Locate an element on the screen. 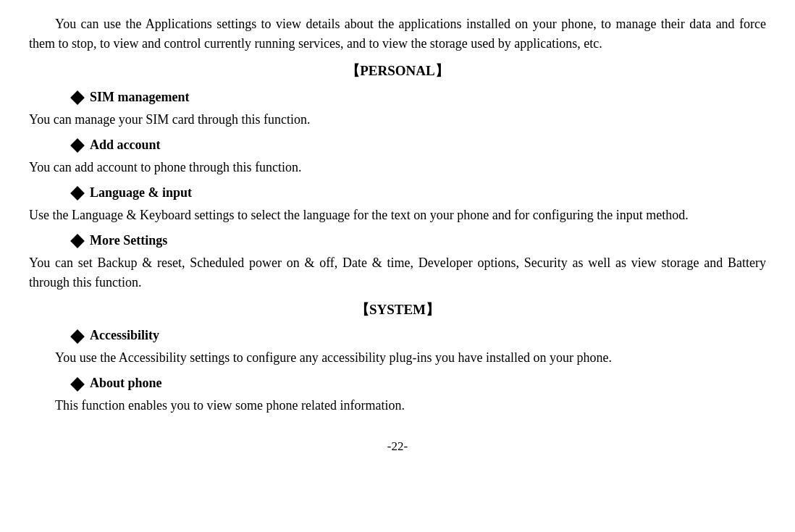 The image size is (795, 532). intro-paragraph: You can use the Applications settings to… is located at coordinates (398, 34).